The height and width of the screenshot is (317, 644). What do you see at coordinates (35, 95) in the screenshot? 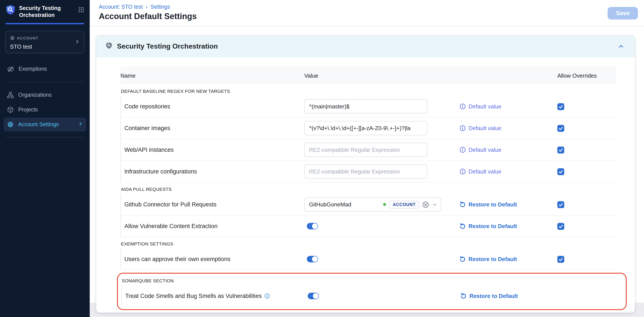
I see `sidebar-item-label: Organizations` at bounding box center [35, 95].